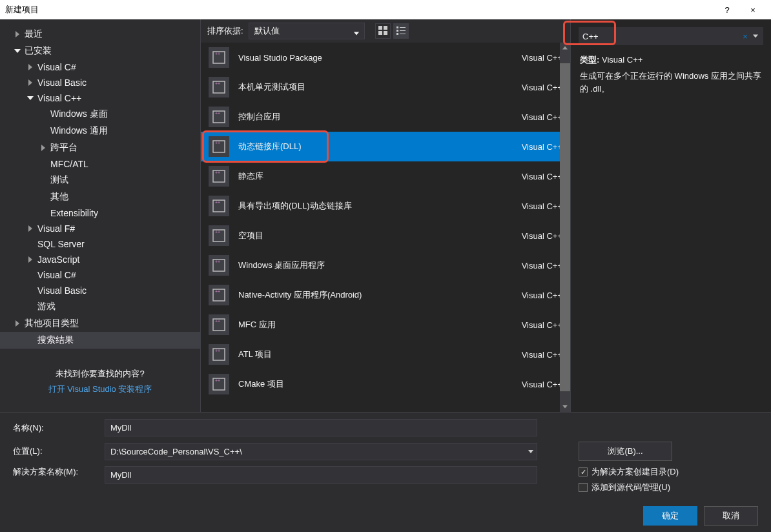  Describe the element at coordinates (401, 31) in the screenshot. I see `view-list-button` at that location.